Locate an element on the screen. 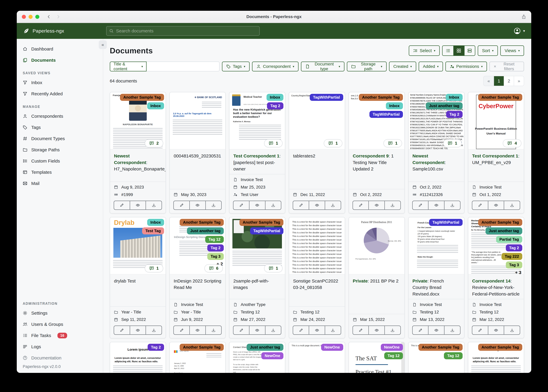 This screenshot has height=392, width=548. document-card: Patient BP Distribution 2011Normal, 150,… is located at coordinates (377, 278).